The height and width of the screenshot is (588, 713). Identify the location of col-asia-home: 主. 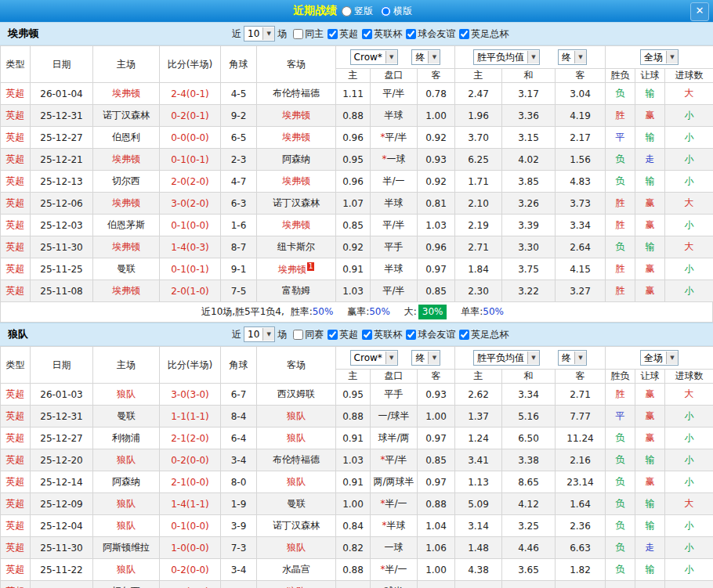
(353, 377).